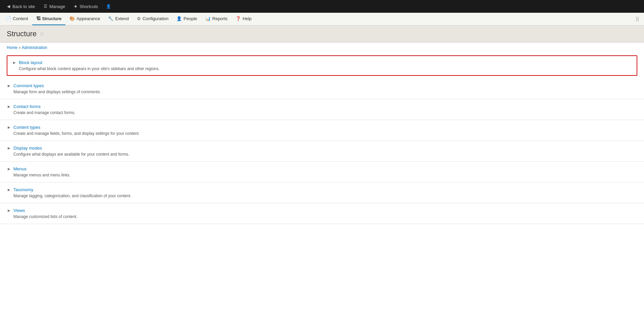 This screenshot has height=325, width=644. I want to click on menus-desc: Manage menus and menu links., so click(322, 175).